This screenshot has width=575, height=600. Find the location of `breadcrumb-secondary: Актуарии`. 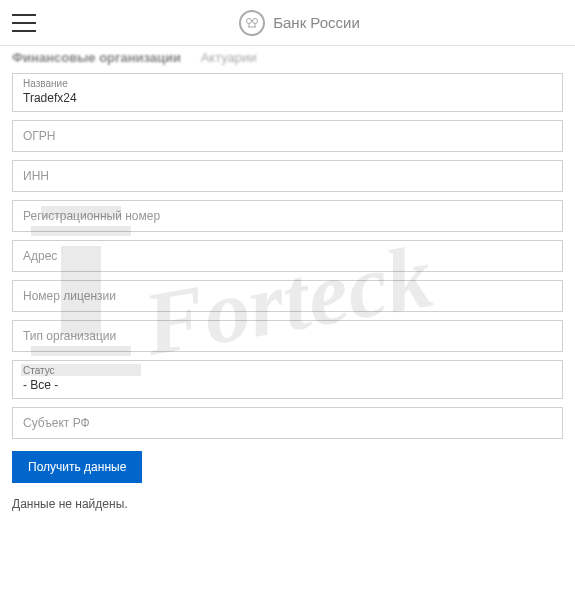

breadcrumb-secondary: Актуарии is located at coordinates (229, 58).